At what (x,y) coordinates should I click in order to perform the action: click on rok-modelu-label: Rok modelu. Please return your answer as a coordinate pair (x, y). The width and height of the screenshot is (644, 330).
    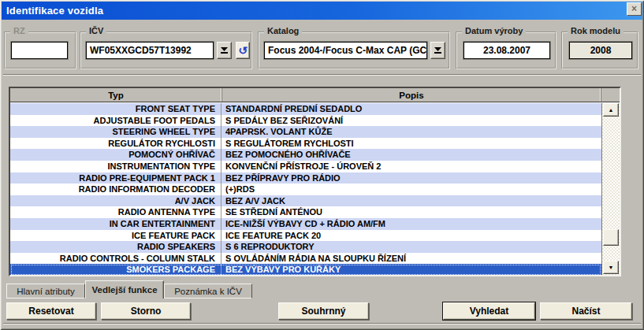
    Looking at the image, I should click on (596, 31).